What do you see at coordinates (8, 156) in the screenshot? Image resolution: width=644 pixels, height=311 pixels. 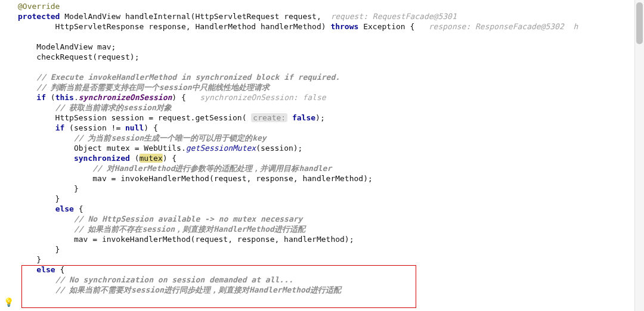 I see `editor-gutter: 💡` at bounding box center [8, 156].